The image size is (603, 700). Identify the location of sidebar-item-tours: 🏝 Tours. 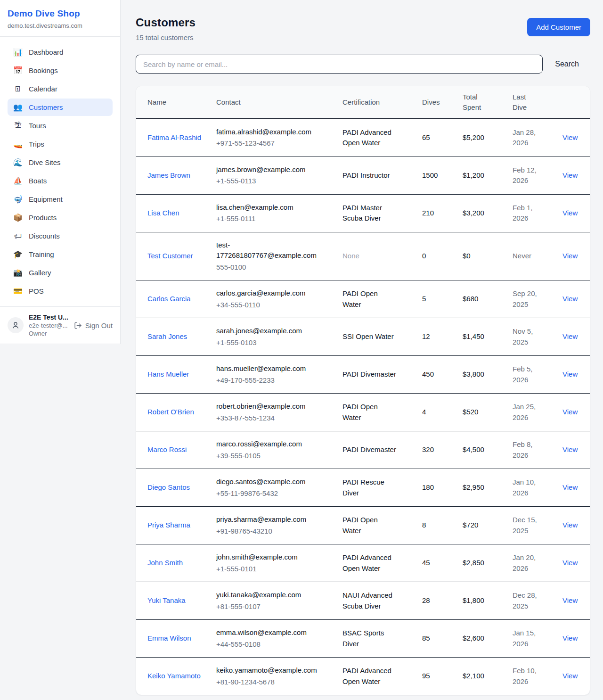
(60, 125).